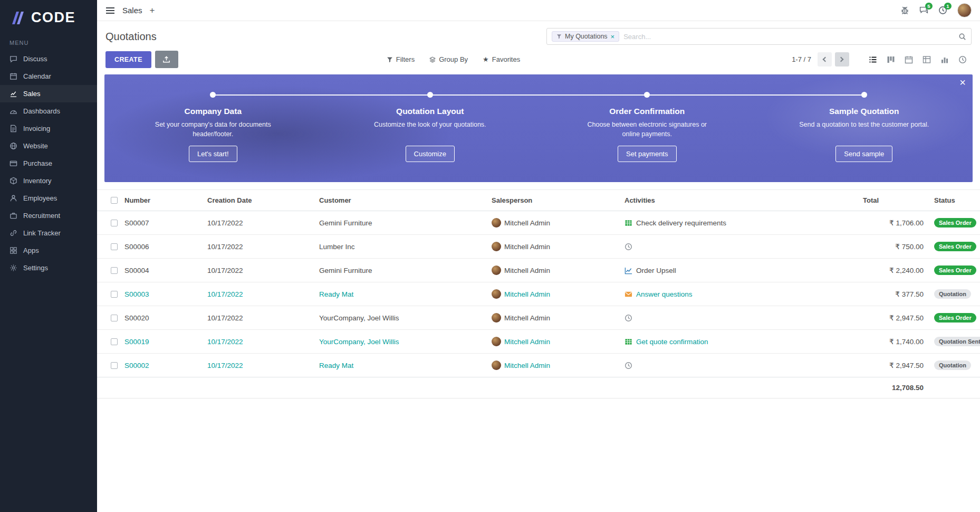 The image size is (980, 512). What do you see at coordinates (129, 60) in the screenshot?
I see `create-button: CREATE` at bounding box center [129, 60].